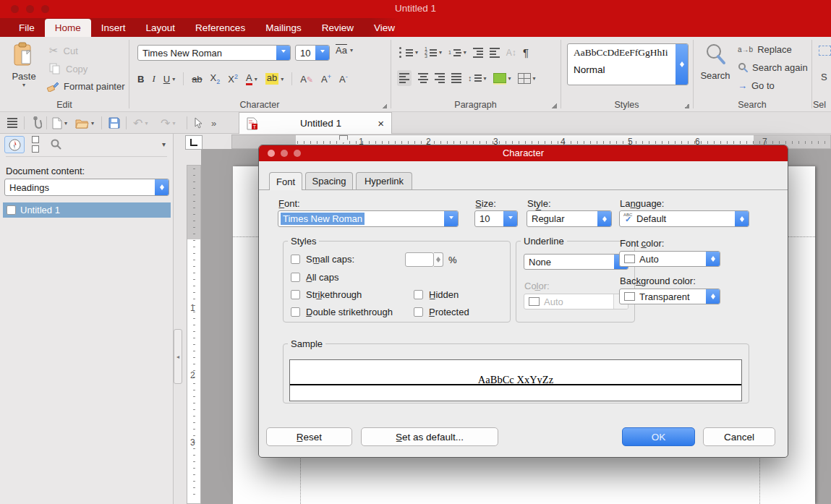 The height and width of the screenshot is (504, 831). What do you see at coordinates (713, 259) in the screenshot?
I see `font-color-spinner` at bounding box center [713, 259].